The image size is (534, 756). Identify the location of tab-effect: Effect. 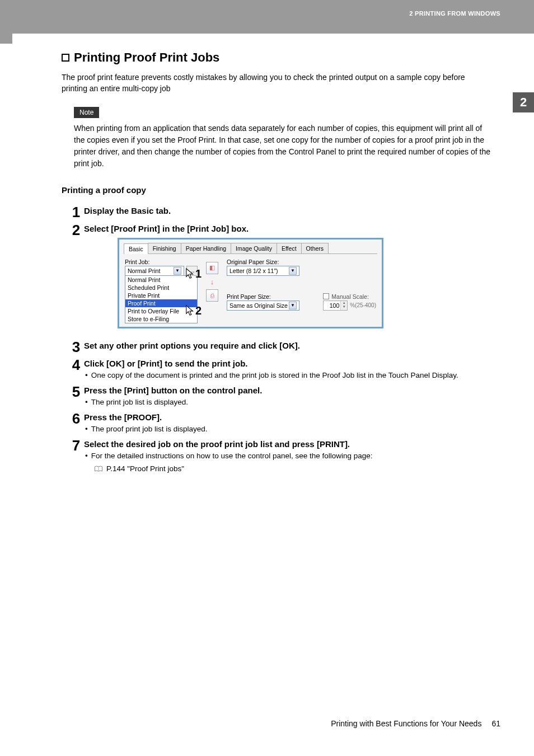
(289, 248).